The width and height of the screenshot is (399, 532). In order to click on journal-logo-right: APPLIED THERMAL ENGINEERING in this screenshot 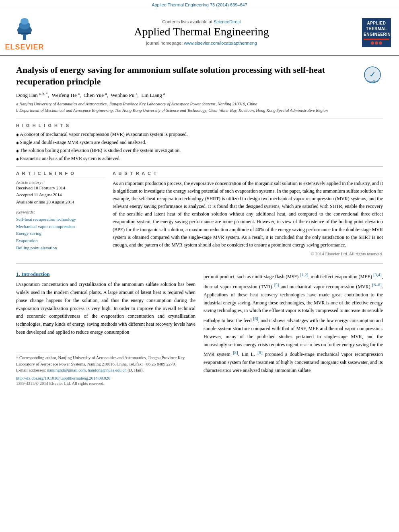, I will do `click(376, 33)`.